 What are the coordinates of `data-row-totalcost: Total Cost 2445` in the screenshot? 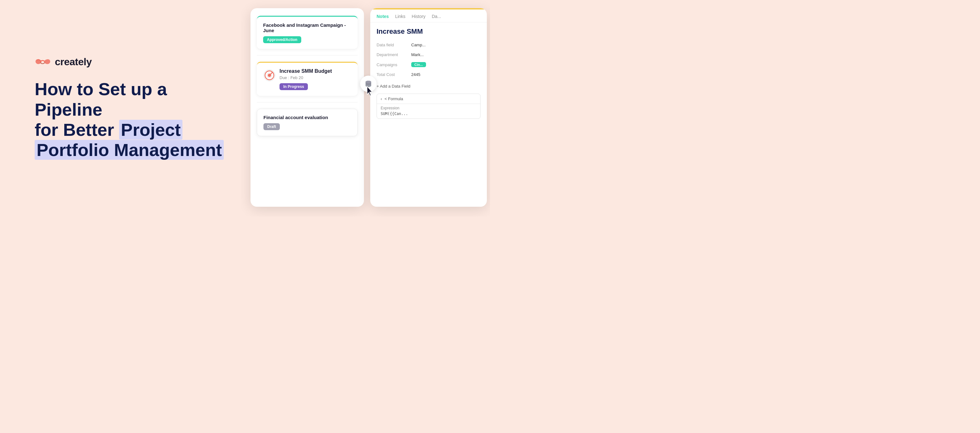 It's located at (428, 75).